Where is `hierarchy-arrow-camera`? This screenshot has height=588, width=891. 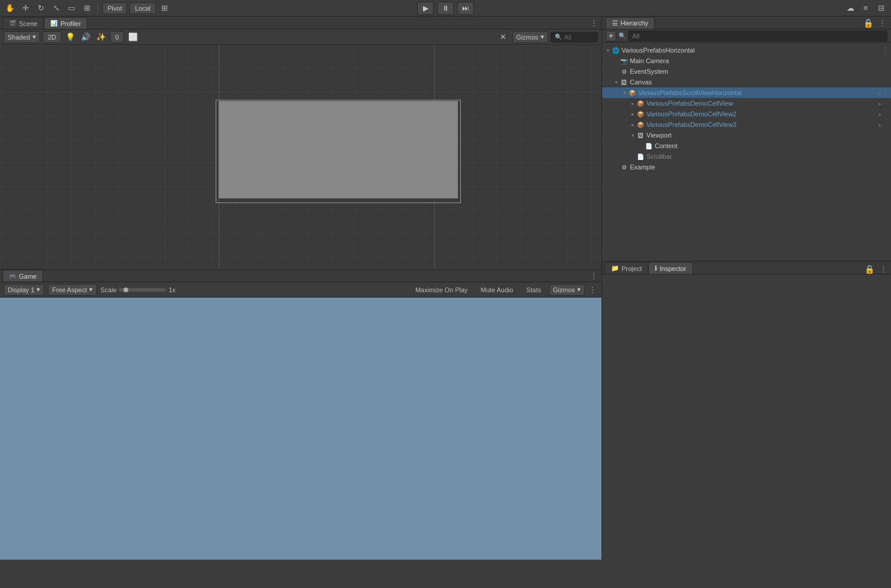 hierarchy-arrow-camera is located at coordinates (616, 61).